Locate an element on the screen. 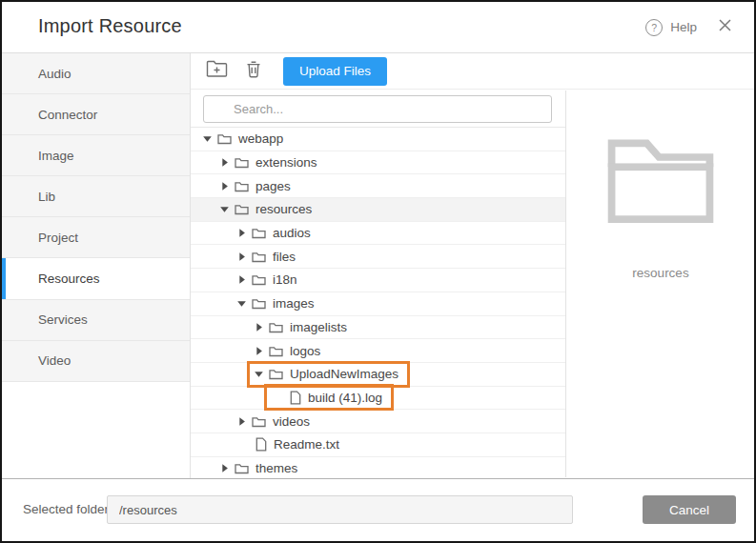  tree-item-label: webapp is located at coordinates (261, 139).